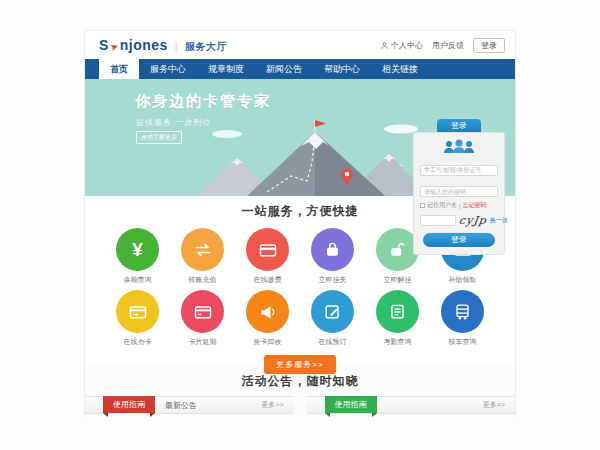  What do you see at coordinates (138, 312) in the screenshot?
I see `apply-card-circle` at bounding box center [138, 312].